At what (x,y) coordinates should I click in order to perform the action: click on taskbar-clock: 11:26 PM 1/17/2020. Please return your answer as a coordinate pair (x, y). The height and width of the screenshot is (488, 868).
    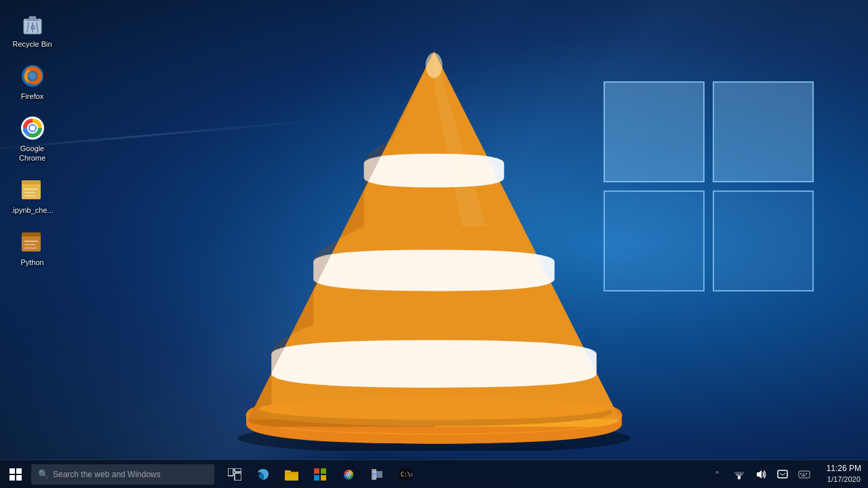
    Looking at the image, I should click on (844, 474).